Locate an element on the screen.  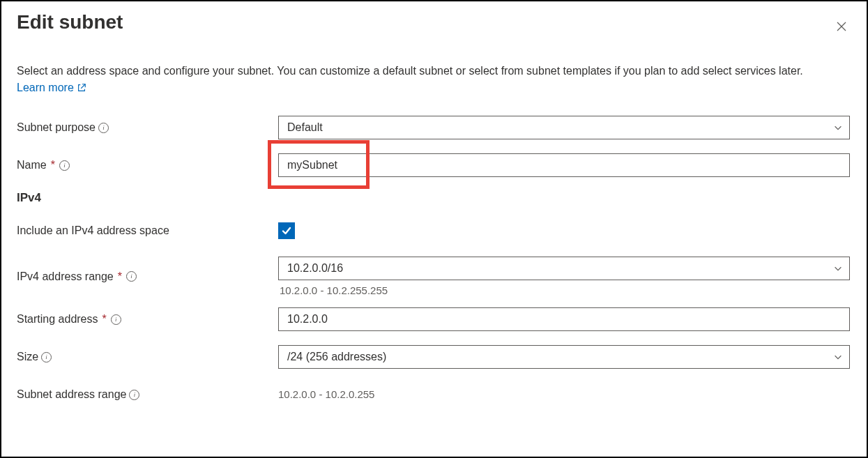
ipv4-range-value: 10.2.0.0/16 is located at coordinates (315, 268).